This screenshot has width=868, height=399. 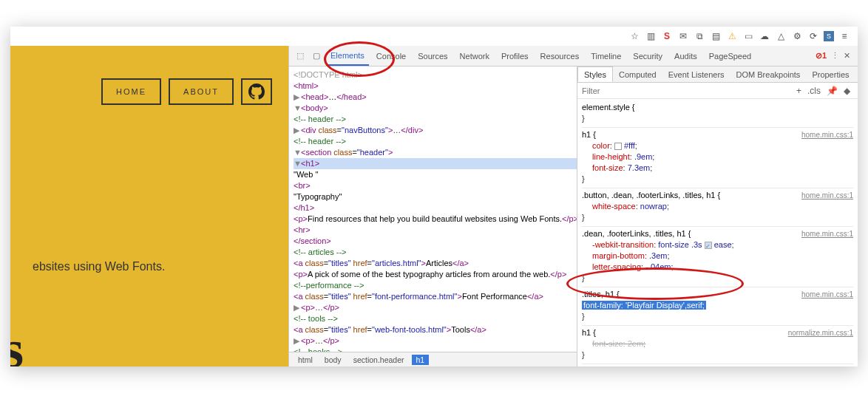 I want to click on styles-filter: + .cls 📌 ◆, so click(x=717, y=91).